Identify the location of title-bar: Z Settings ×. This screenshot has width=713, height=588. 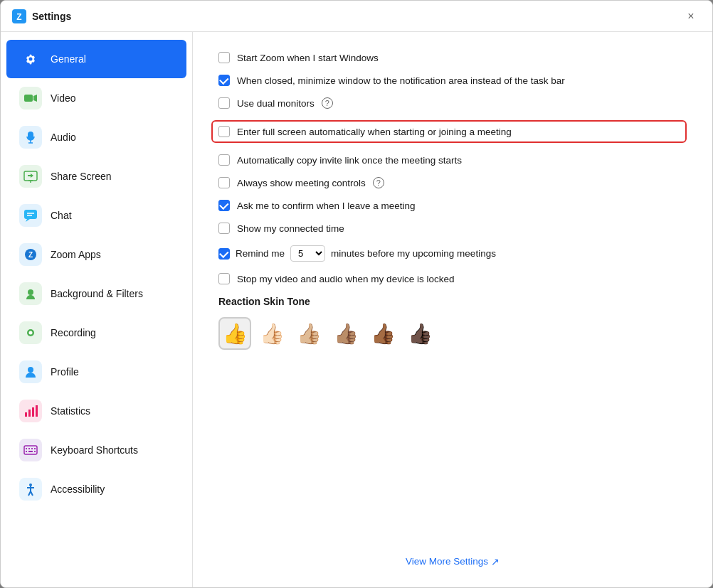
(356, 16).